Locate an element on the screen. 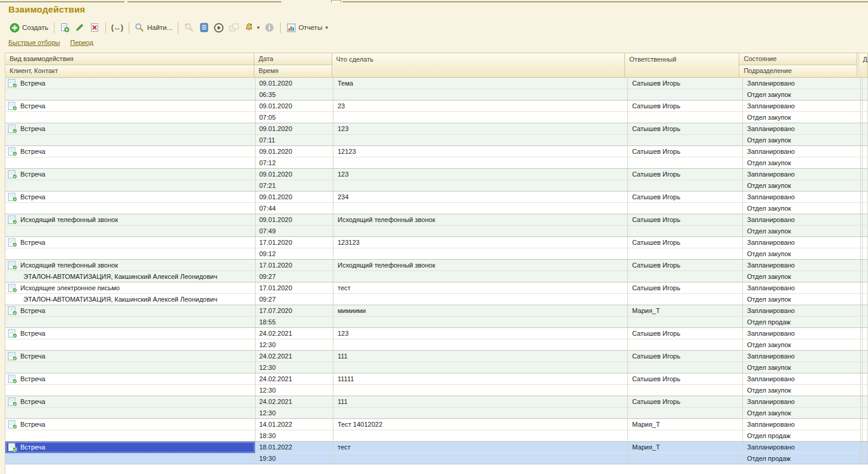 This screenshot has width=868, height=474. cell-todo: 123 is located at coordinates (481, 180).